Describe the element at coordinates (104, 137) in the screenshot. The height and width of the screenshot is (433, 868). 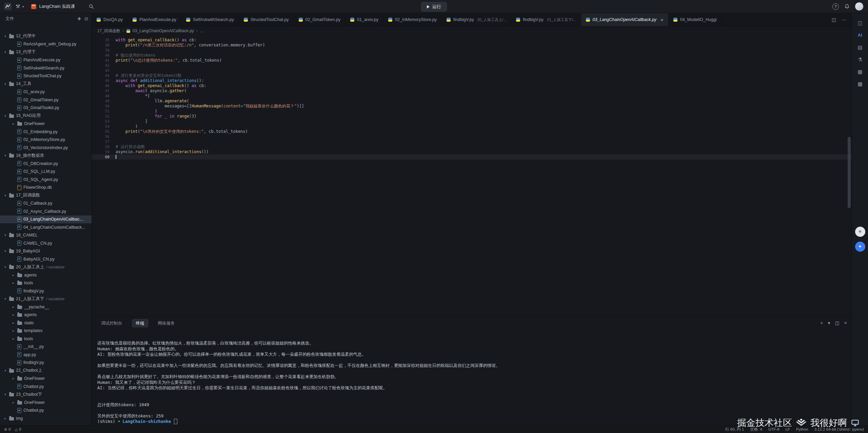
I see `line-number: 56` at that location.